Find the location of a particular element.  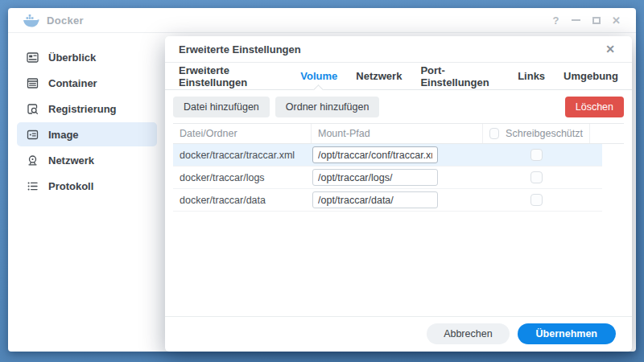

overview-icon is located at coordinates (32, 58).